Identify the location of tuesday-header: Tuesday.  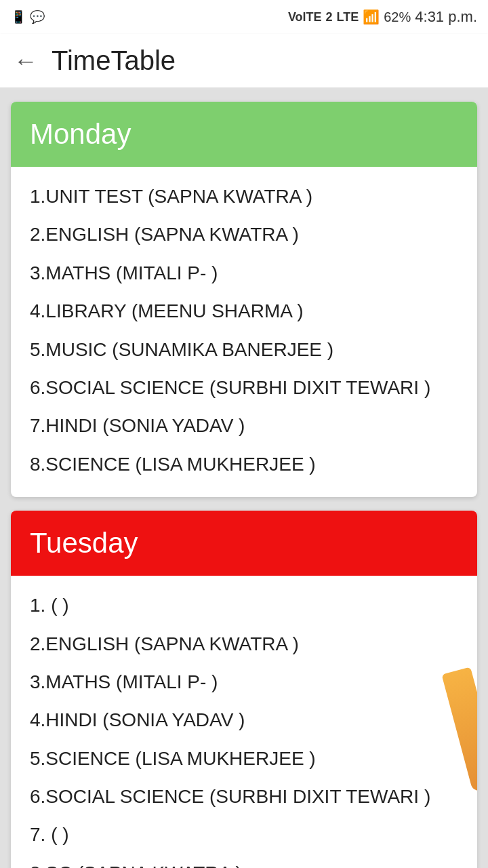
(244, 543).